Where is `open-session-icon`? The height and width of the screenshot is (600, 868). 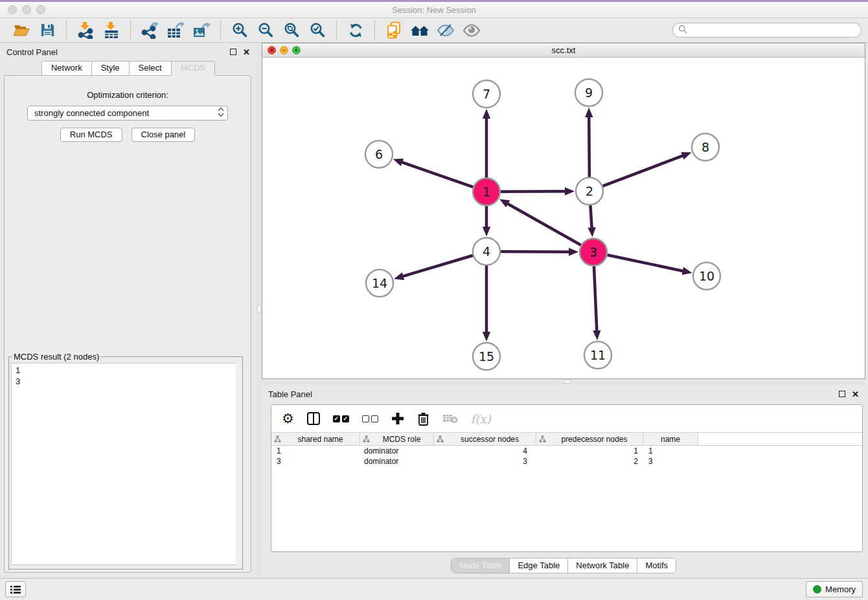 open-session-icon is located at coordinates (21, 30).